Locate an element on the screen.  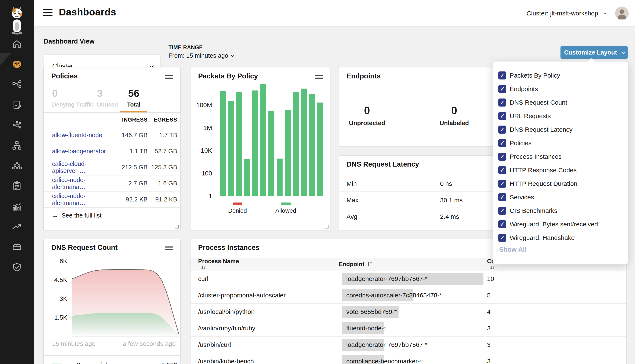
arrow-right-icon: → is located at coordinates (55, 216).